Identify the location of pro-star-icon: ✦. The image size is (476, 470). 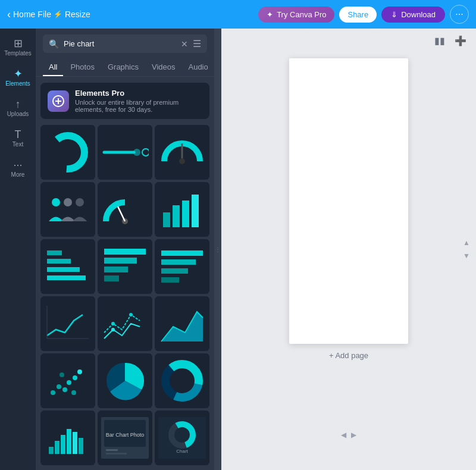
(270, 14).